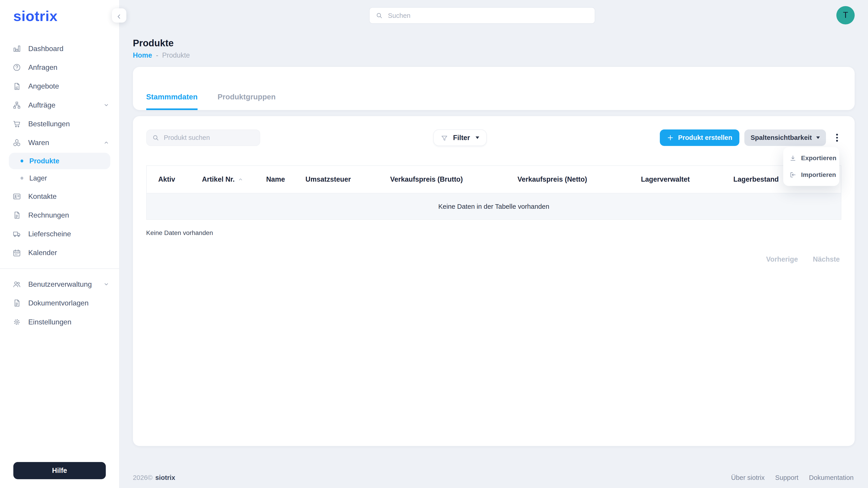  I want to click on chevron-up-icon, so click(106, 142).